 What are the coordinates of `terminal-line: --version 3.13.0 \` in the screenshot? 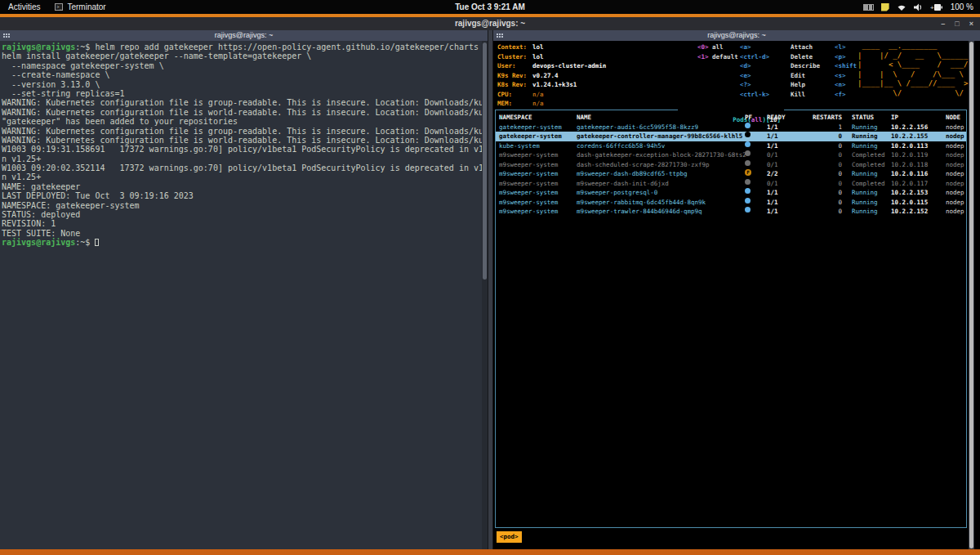 It's located at (242, 85).